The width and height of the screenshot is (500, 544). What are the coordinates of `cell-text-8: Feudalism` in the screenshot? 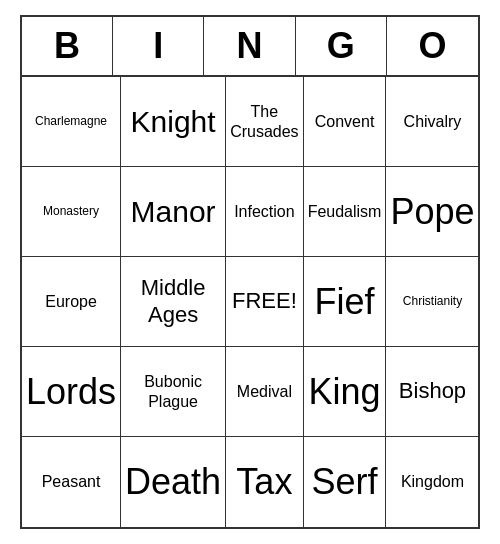 It's located at (345, 212).